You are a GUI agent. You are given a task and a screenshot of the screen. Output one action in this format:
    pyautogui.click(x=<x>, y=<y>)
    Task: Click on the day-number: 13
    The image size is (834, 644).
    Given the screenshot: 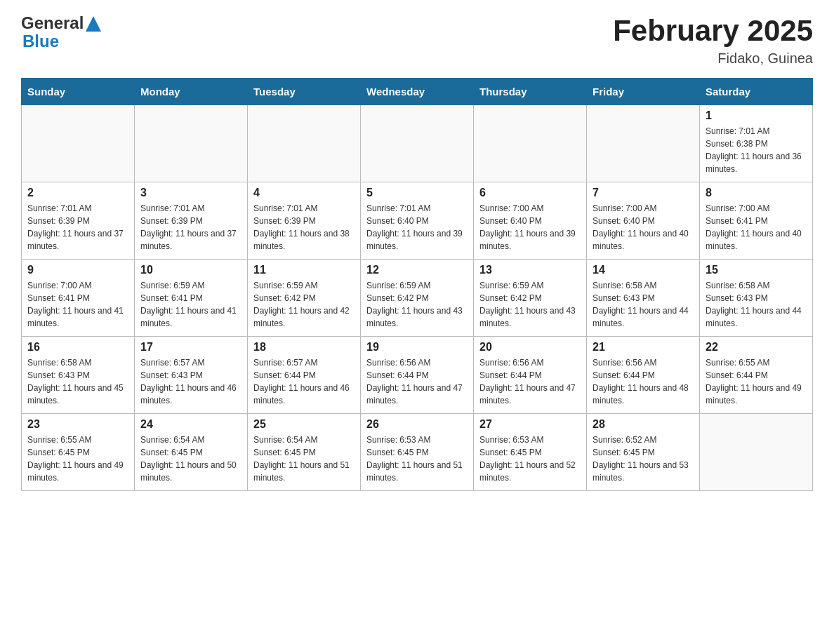 What is the action you would take?
    pyautogui.click(x=530, y=270)
    